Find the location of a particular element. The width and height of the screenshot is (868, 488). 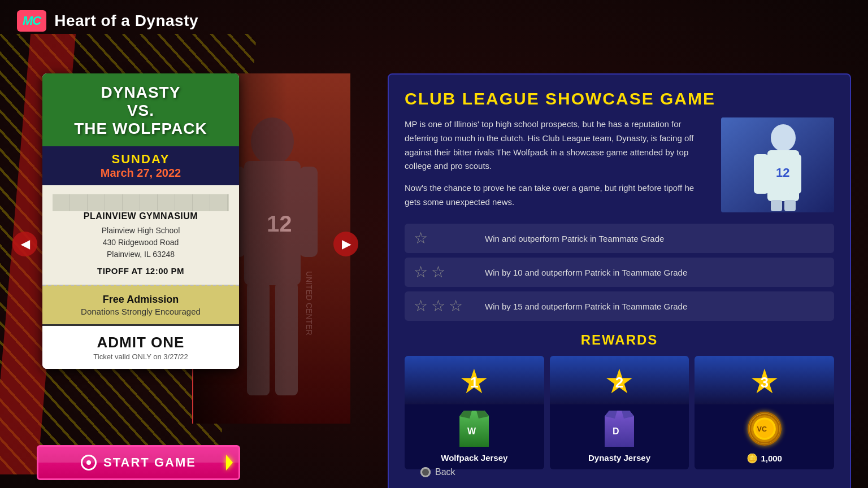

address-line1: Plainview High School is located at coordinates (141, 230).